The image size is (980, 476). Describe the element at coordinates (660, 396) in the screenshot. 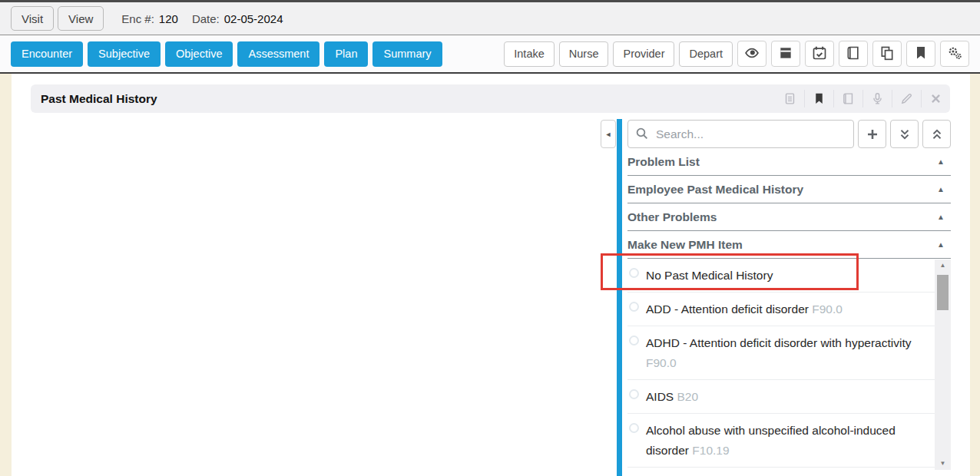

I see `item-label: AIDS` at that location.